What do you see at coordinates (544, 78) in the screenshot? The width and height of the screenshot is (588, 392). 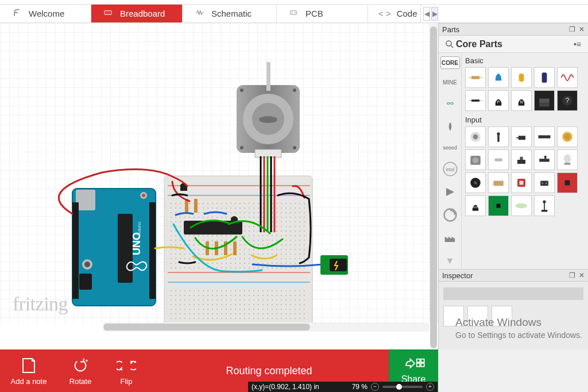 I see `part-electrolytic` at bounding box center [544, 78].